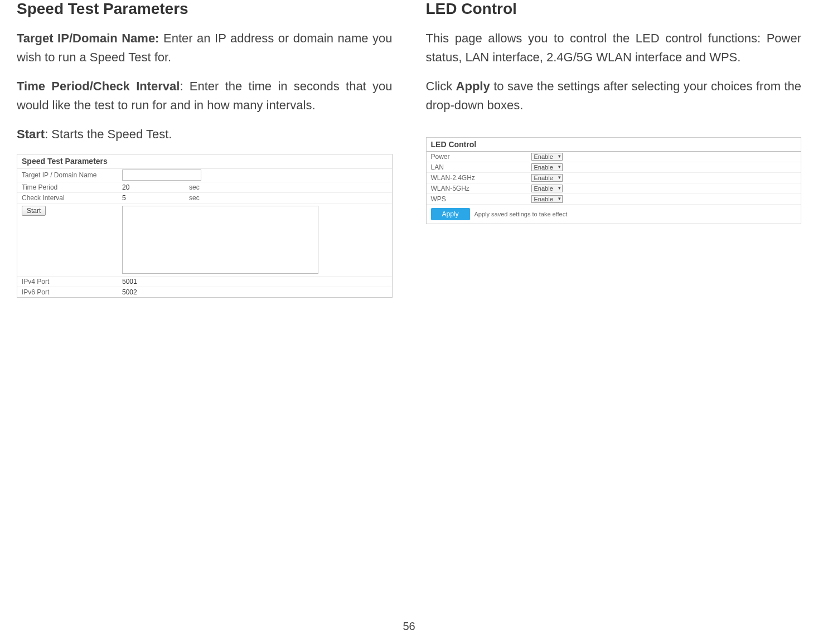  What do you see at coordinates (72, 292) in the screenshot?
I see `ipv6-port-label: IPv6 Port` at bounding box center [72, 292].